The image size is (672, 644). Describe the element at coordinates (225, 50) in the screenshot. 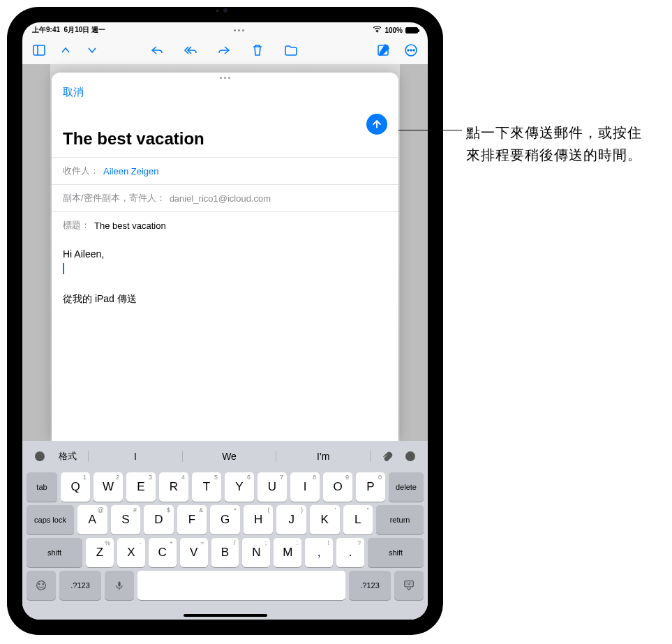

I see `mail-toolbar` at that location.